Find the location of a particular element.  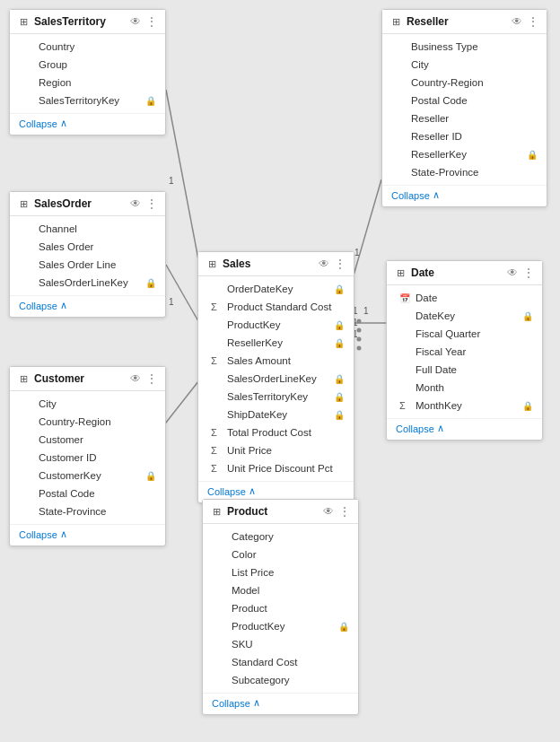

date-icon: ⊞ is located at coordinates (400, 273).